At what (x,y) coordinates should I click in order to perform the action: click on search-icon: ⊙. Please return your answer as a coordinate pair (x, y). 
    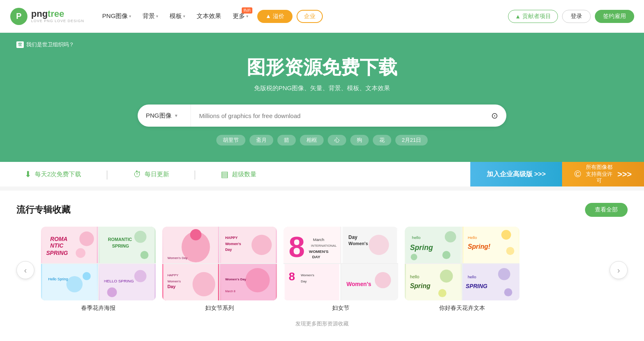
    Looking at the image, I should click on (495, 116).